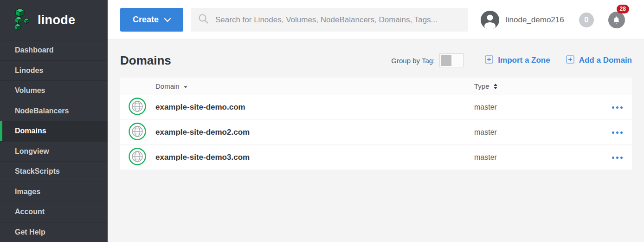 The image size is (644, 242). What do you see at coordinates (522, 20) in the screenshot?
I see `user-menu: linode_demo216` at bounding box center [522, 20].